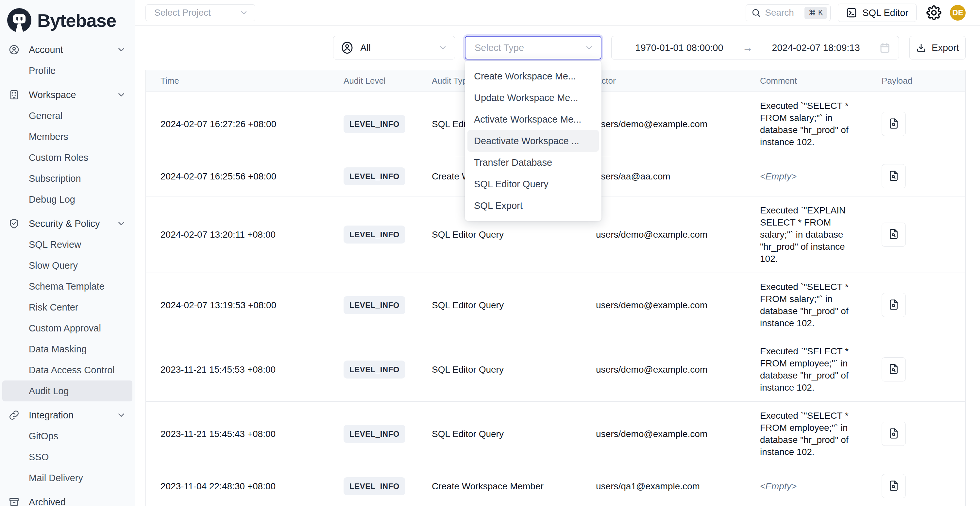  I want to click on brand: Bytebase, so click(67, 18).